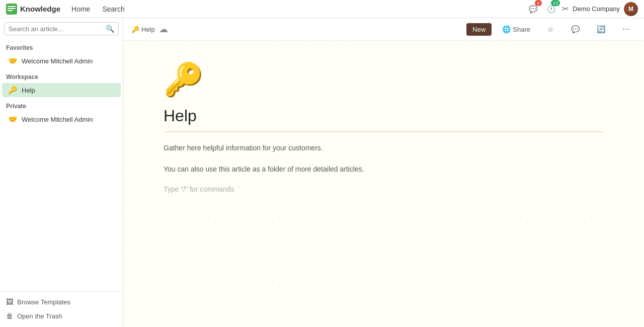 This screenshot has height=327, width=644. Describe the element at coordinates (40, 9) in the screenshot. I see `app-name-label: Knowledge` at that location.